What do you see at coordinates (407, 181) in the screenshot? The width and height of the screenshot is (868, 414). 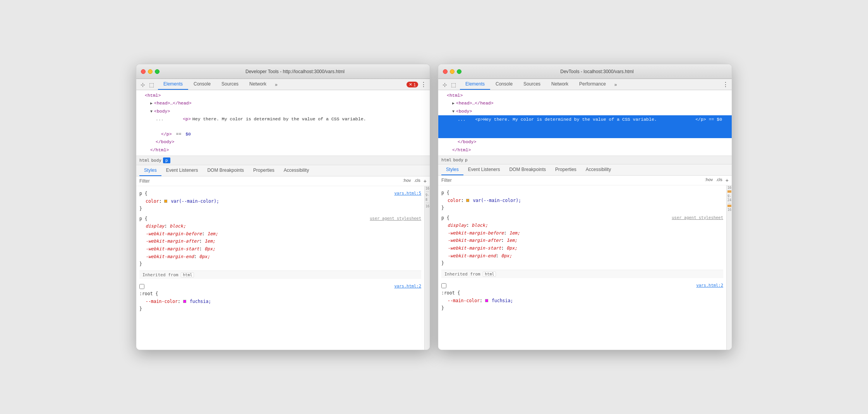 I see `hov-button-1: :hov` at bounding box center [407, 181].